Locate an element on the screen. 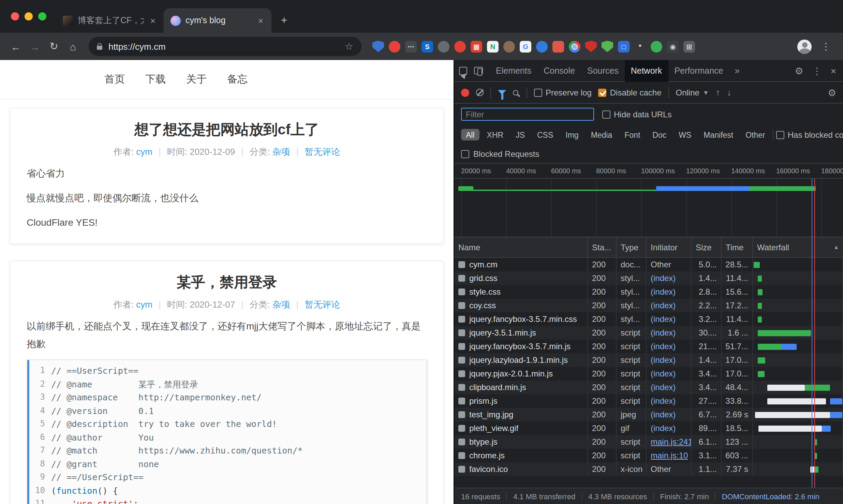 The height and width of the screenshot is (504, 843). column-header-time: Time is located at coordinates (737, 247).